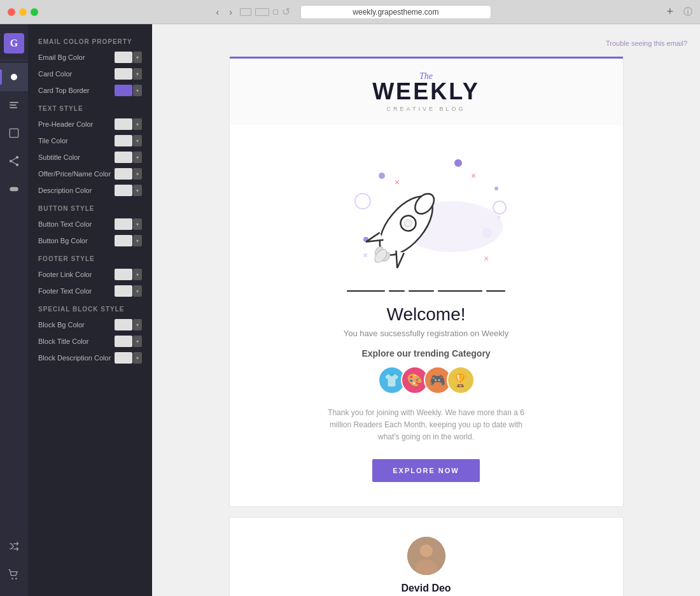 This screenshot has width=700, height=596. Describe the element at coordinates (461, 380) in the screenshot. I see `cat-icon-misc: 🏆` at that location.